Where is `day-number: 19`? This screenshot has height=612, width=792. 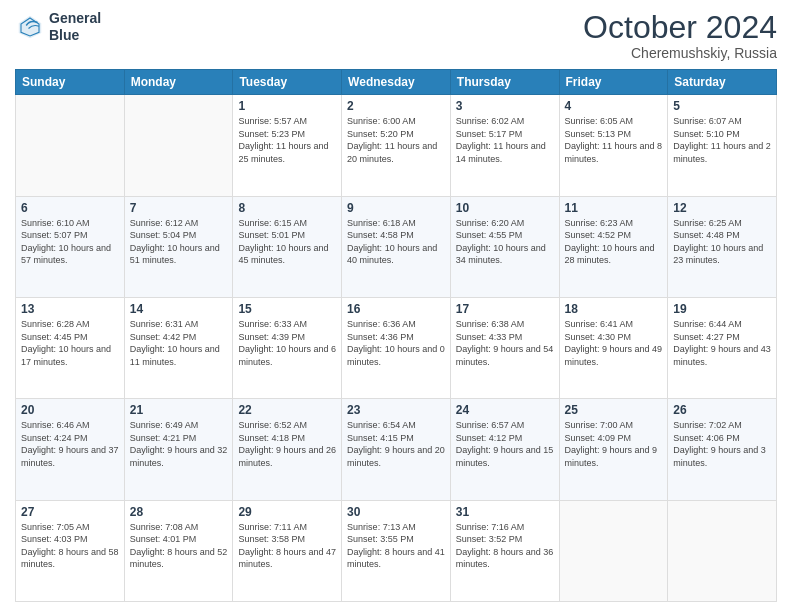
day-number: 19 is located at coordinates (722, 309).